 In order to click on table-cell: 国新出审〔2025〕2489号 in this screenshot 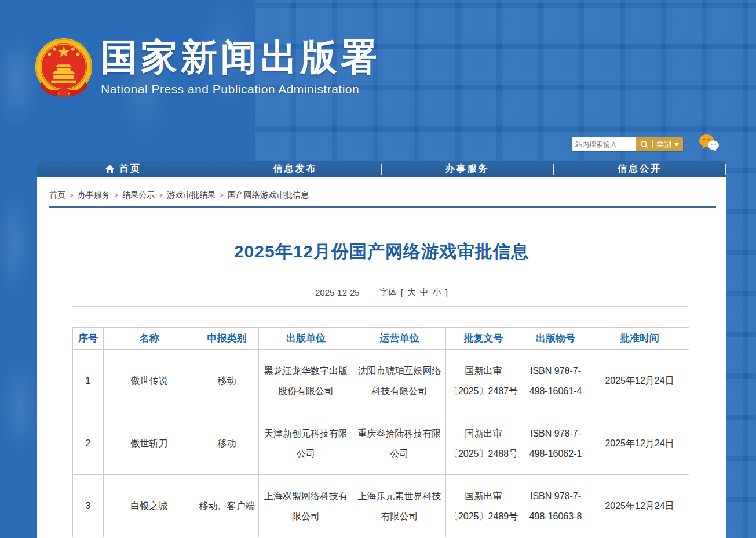, I will do `click(484, 506)`.